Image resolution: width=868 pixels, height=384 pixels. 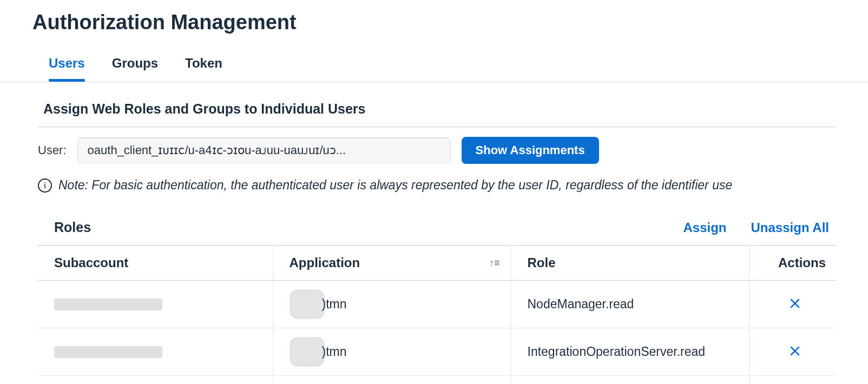 I want to click on tabs: Users Groups Token, so click(x=434, y=66).